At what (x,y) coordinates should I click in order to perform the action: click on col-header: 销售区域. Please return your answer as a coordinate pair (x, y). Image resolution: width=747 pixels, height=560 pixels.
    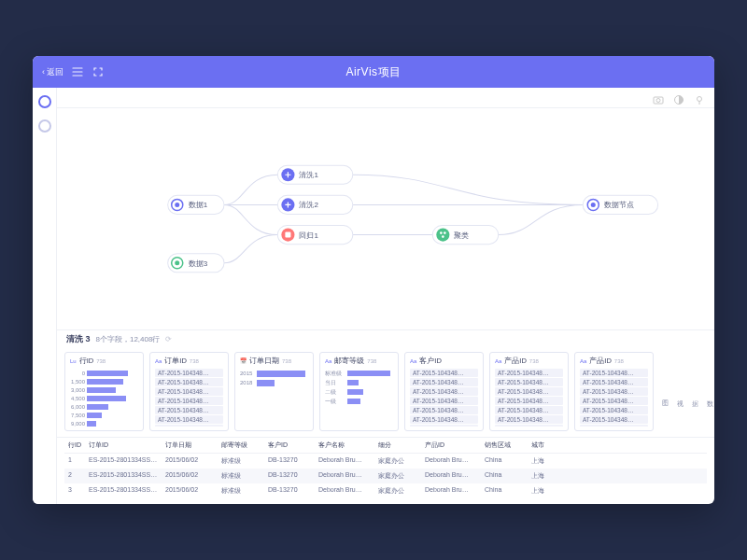
    Looking at the image, I should click on (504, 445).